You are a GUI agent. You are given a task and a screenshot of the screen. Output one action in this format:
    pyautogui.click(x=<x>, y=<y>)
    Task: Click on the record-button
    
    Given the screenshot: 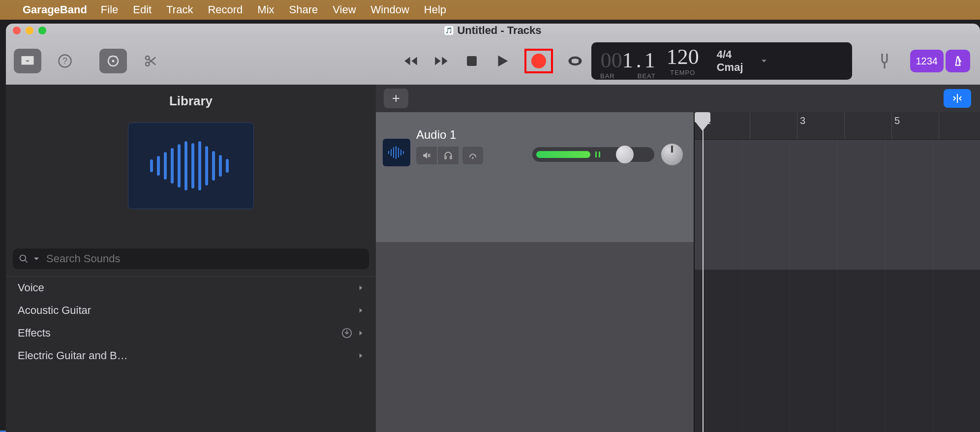 What is the action you would take?
    pyautogui.click(x=539, y=61)
    